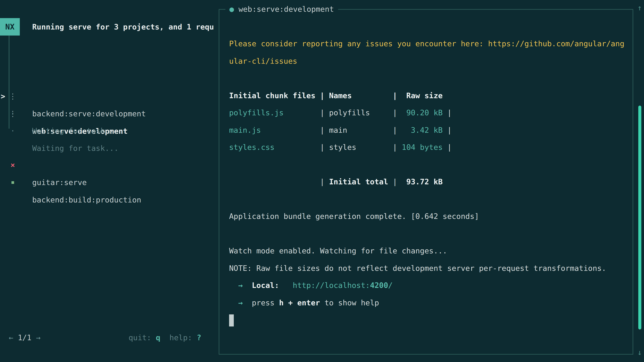  I want to click on quit-label: quit:, so click(142, 338).